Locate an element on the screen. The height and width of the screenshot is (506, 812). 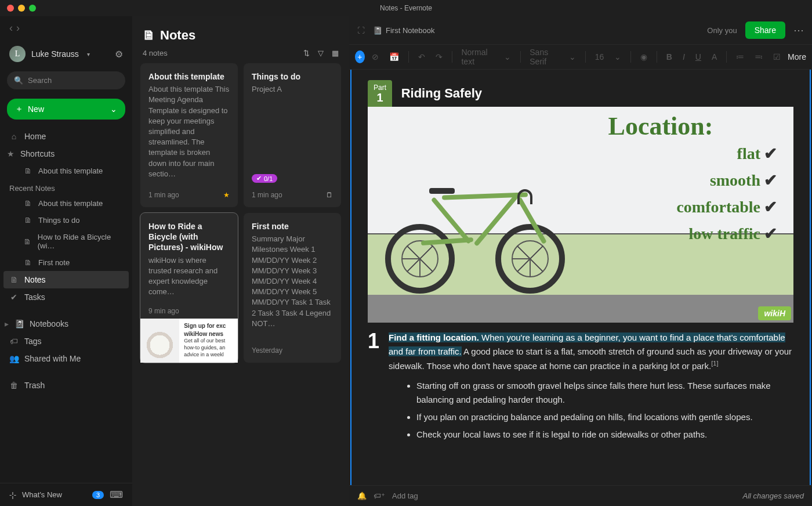
bullet-item: Starting off on grass or smooth gravel h… is located at coordinates (605, 393).